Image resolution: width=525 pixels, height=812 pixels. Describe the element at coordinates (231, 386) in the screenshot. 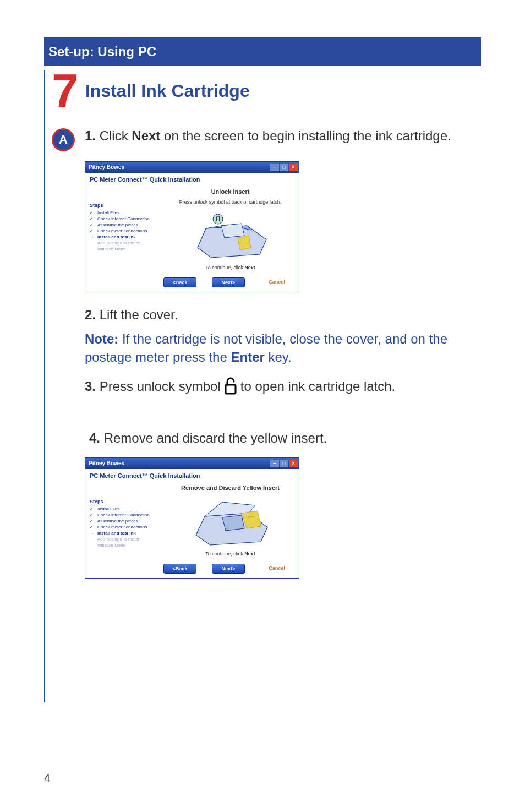

I see `unlock-icon` at that location.